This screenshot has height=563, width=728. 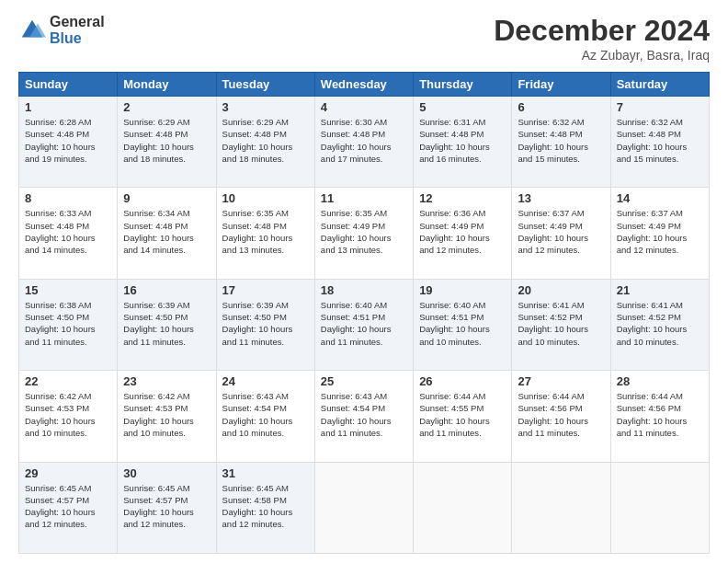 What do you see at coordinates (561, 85) in the screenshot?
I see `col-friday: Friday` at bounding box center [561, 85].